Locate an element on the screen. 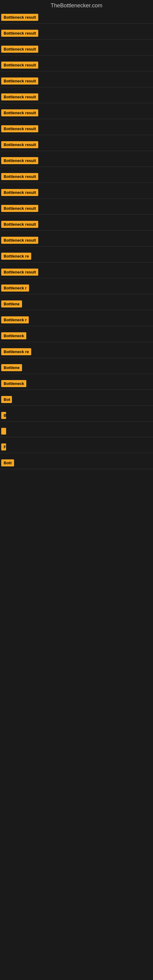  bottleneck-item-17: Bottleneck result is located at coordinates (76, 274).